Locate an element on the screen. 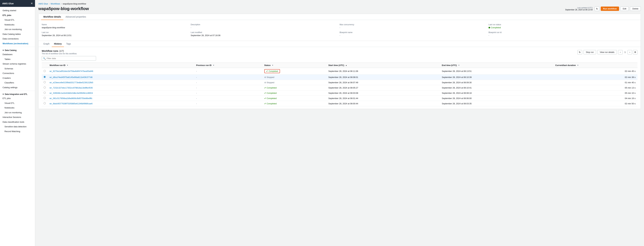 This screenshot has width=644, height=246. sidebar-item-tables: Tables is located at coordinates (18, 59).